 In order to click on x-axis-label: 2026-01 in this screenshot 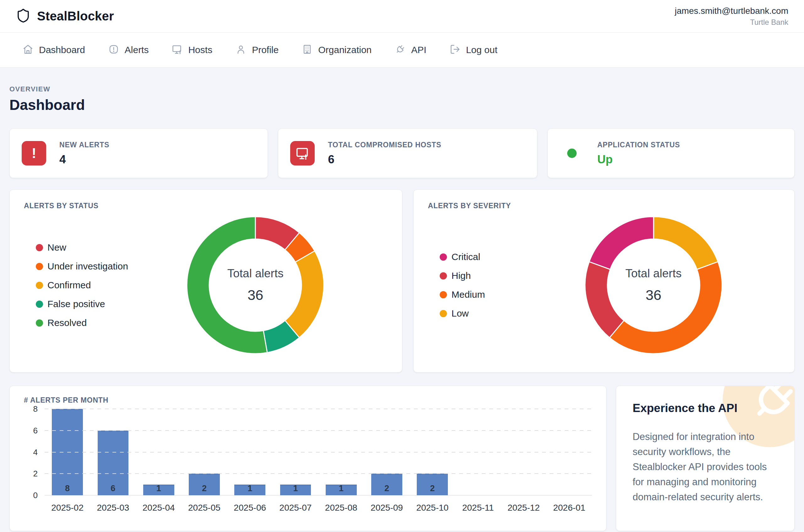, I will do `click(569, 508)`.